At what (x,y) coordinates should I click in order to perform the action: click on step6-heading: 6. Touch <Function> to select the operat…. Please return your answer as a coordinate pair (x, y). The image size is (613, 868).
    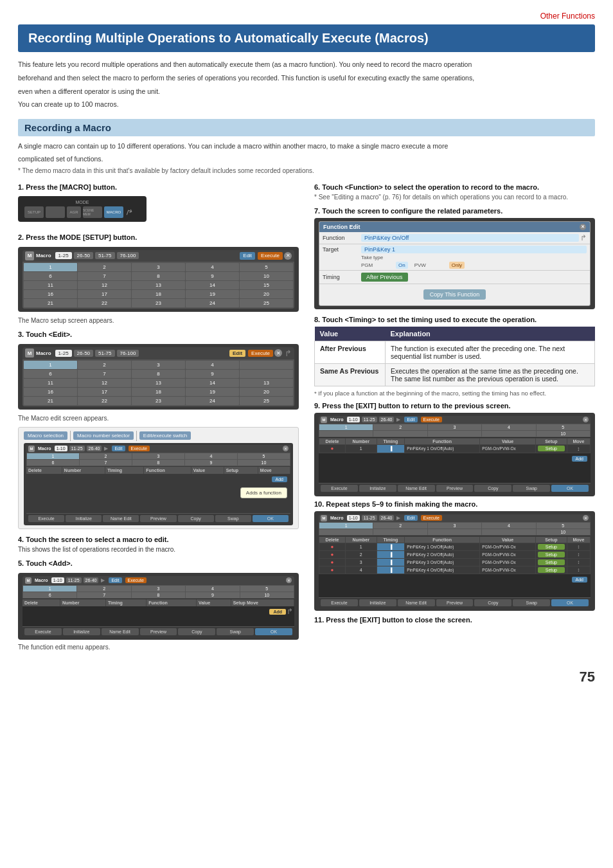
    Looking at the image, I should click on (455, 187).